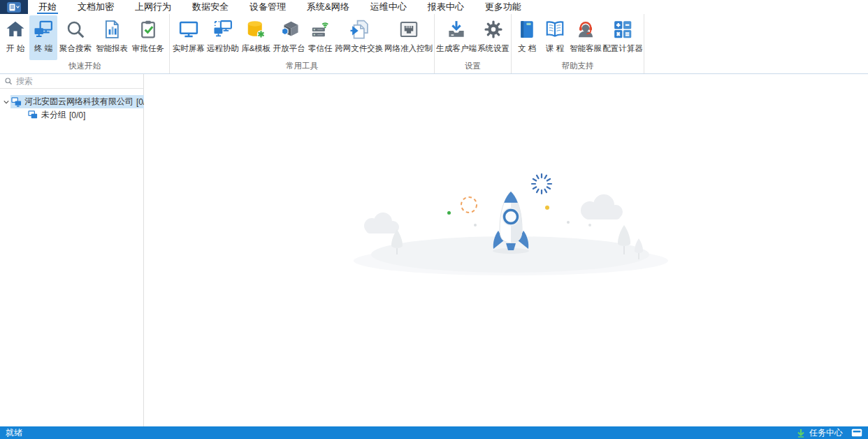 The width and height of the screenshot is (868, 439). I want to click on tree-item-company-root: 河北安固云网络科技有限公司 [0/0], so click(71, 102).